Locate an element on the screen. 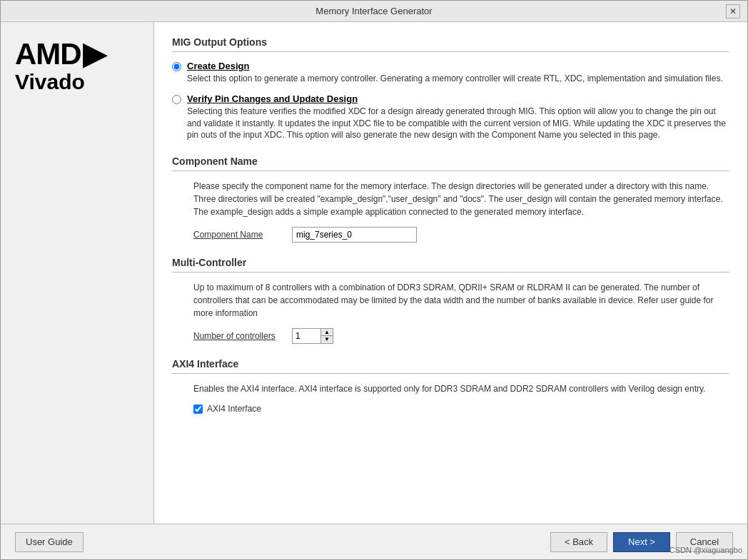 This screenshot has width=748, height=560. verify-pin-desc: Selecting this feature verifies the modi… is located at coordinates (458, 123).